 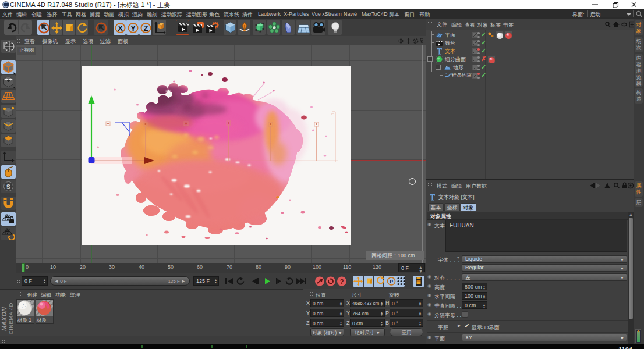 I want to click on svg-text: S, so click(x=8, y=187).